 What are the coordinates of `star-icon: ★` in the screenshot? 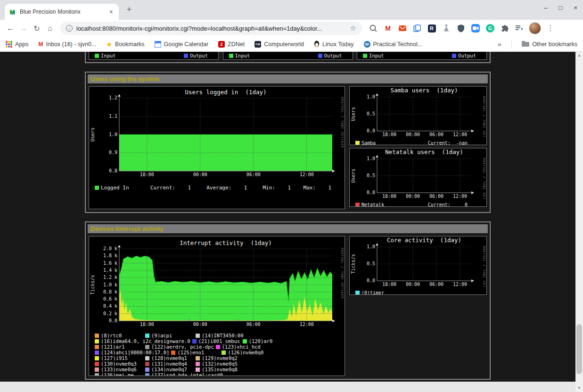 It's located at (109, 44).